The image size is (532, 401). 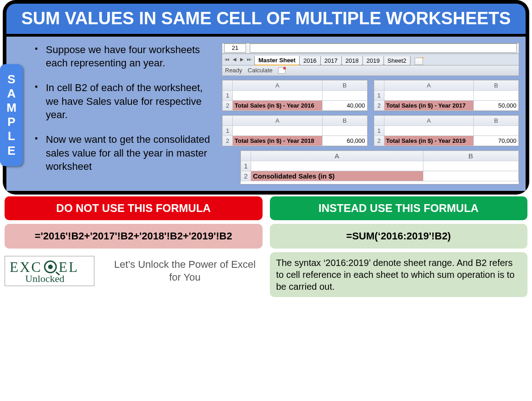 I want to click on sample-letter: P, so click(x=11, y=122).